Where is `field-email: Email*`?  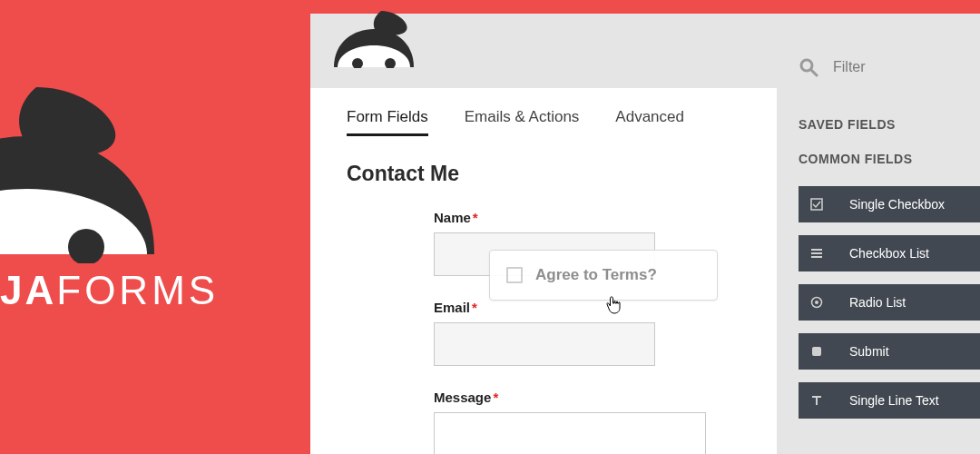
field-email: Email* is located at coordinates (587, 332).